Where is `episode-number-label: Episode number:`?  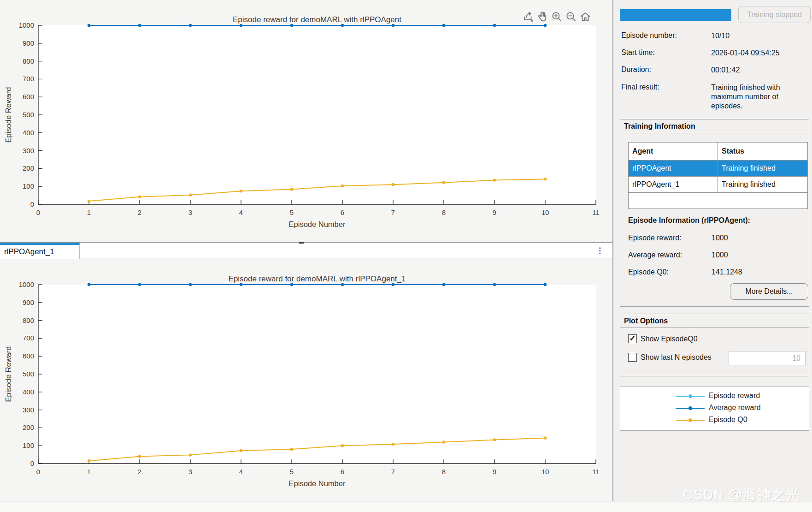
episode-number-label: Episode number: is located at coordinates (649, 36).